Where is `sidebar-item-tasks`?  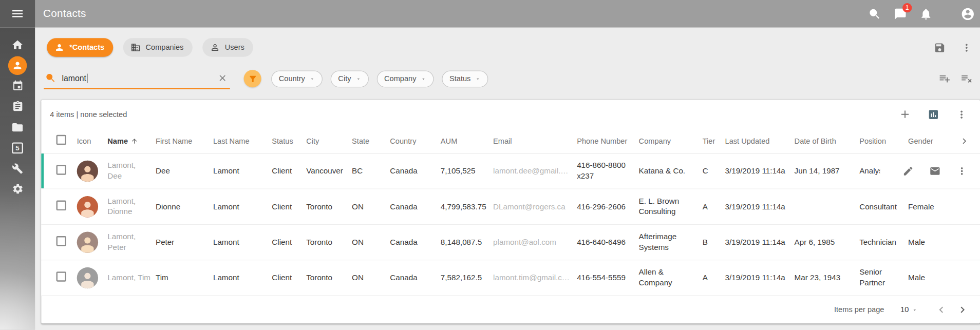
sidebar-item-tasks is located at coordinates (17, 106).